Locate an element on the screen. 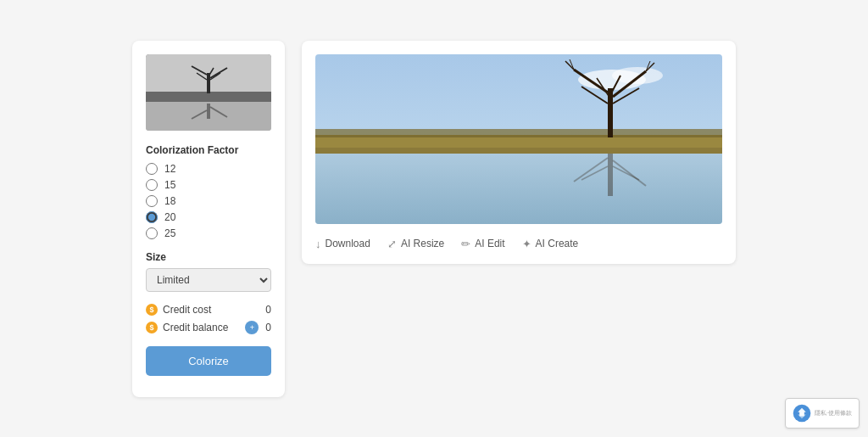  download-action: ↓ Download is located at coordinates (342, 244).